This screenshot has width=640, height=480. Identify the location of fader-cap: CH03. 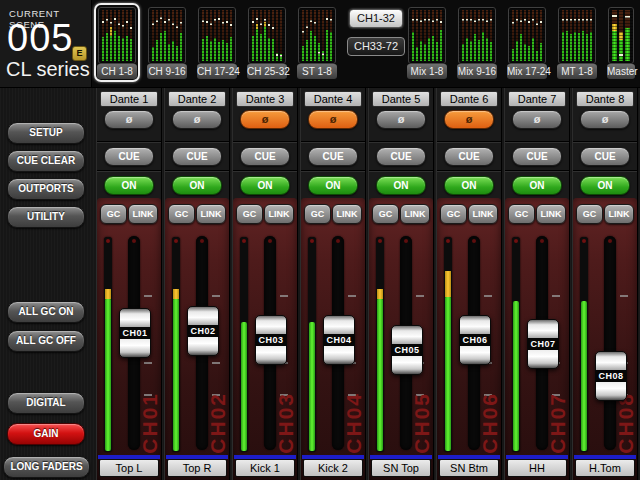
(271, 340).